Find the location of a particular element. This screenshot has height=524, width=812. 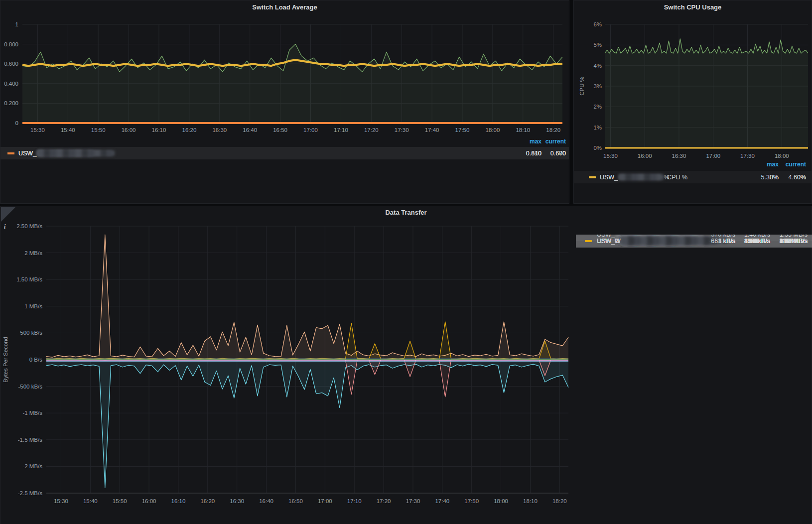

legend-row: USW_CPU % 0%0% is located at coordinates (692, 177).